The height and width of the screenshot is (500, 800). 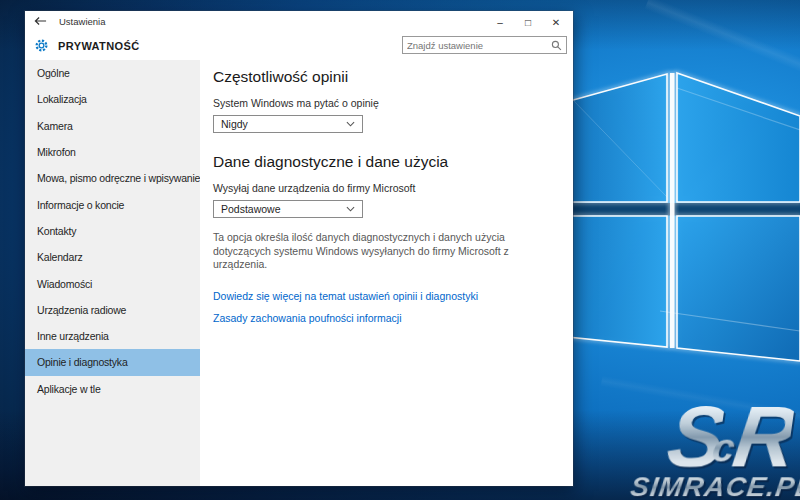 What do you see at coordinates (251, 209) in the screenshot?
I see `diagnostics-level-value: Podstawowe` at bounding box center [251, 209].